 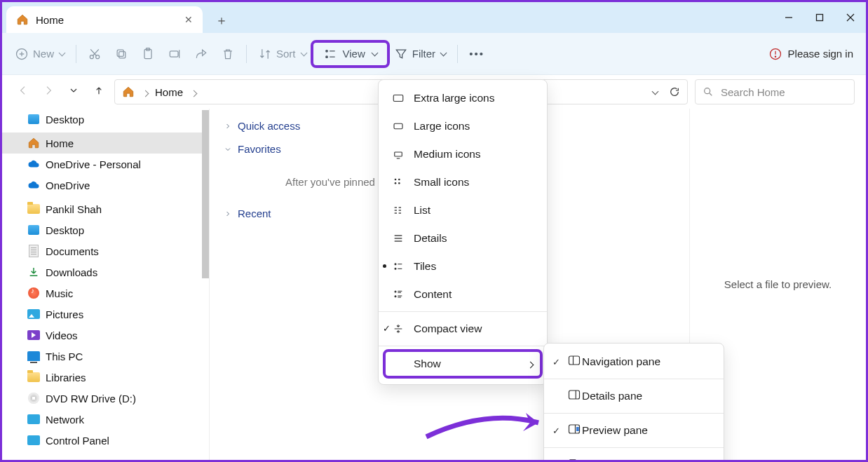 I want to click on filter-button: Filter, so click(x=420, y=54).